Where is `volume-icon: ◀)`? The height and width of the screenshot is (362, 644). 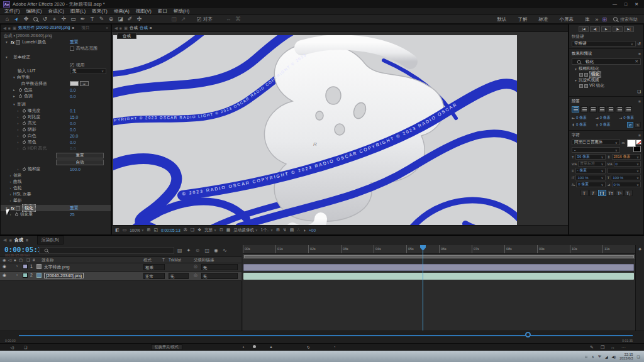 volume-icon: ◀) is located at coordinates (614, 357).